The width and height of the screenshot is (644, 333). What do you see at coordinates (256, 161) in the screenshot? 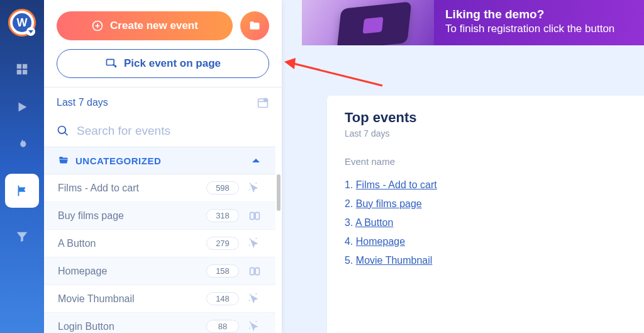
I see `caret-up-icon` at bounding box center [256, 161].